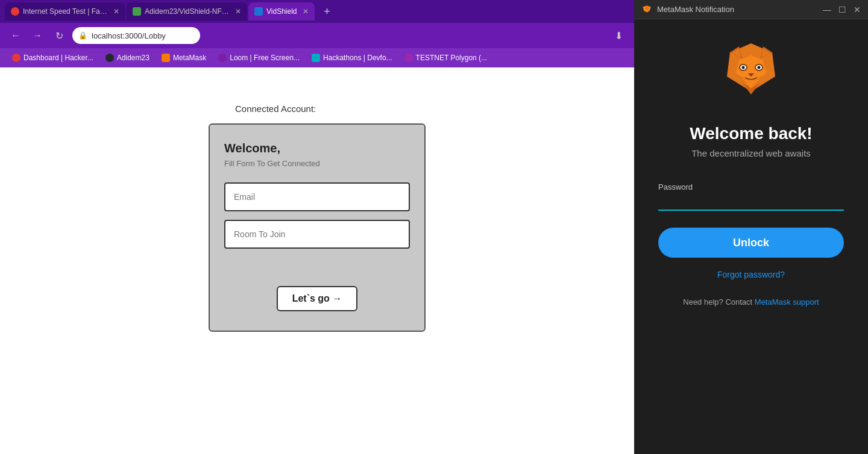 The width and height of the screenshot is (868, 454). What do you see at coordinates (317, 148) in the screenshot?
I see `form-welcome-text: Welcome,` at bounding box center [317, 148].